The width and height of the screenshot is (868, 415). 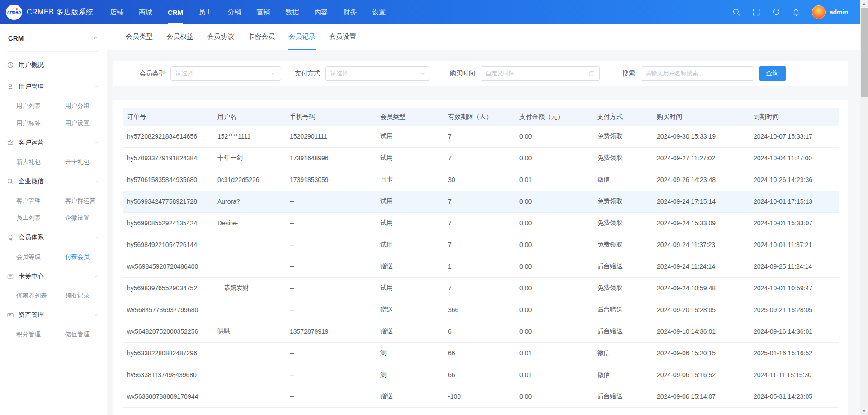 What do you see at coordinates (623, 180) in the screenshot?
I see `table-cell: 微信` at bounding box center [623, 180].